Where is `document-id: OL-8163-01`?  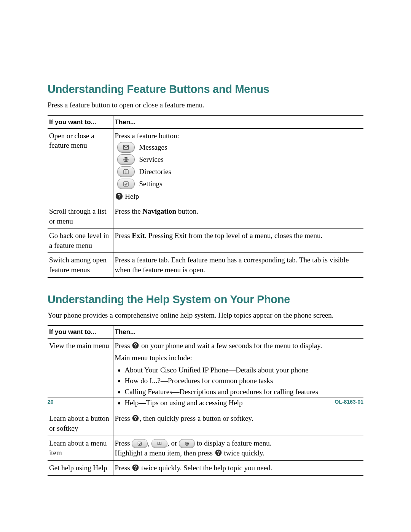
document-id: OL-8163-01 is located at coordinates (349, 402).